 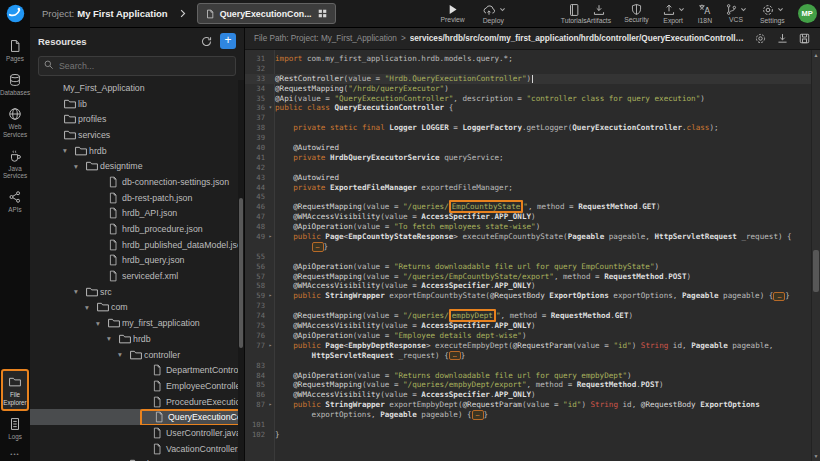 I want to click on rail-item-label: Pages, so click(x=15, y=58).